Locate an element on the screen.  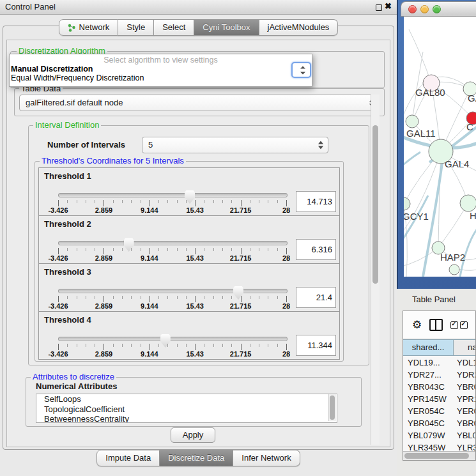
table-panel-titlebar: Table Panel is located at coordinates (436, 300).